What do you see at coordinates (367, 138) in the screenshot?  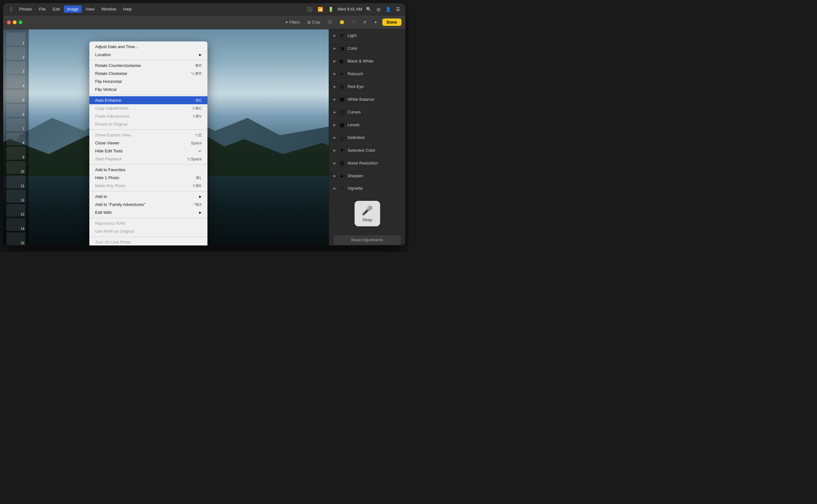 I see `adjustment-definition: ▶ △ Definition` at bounding box center [367, 138].